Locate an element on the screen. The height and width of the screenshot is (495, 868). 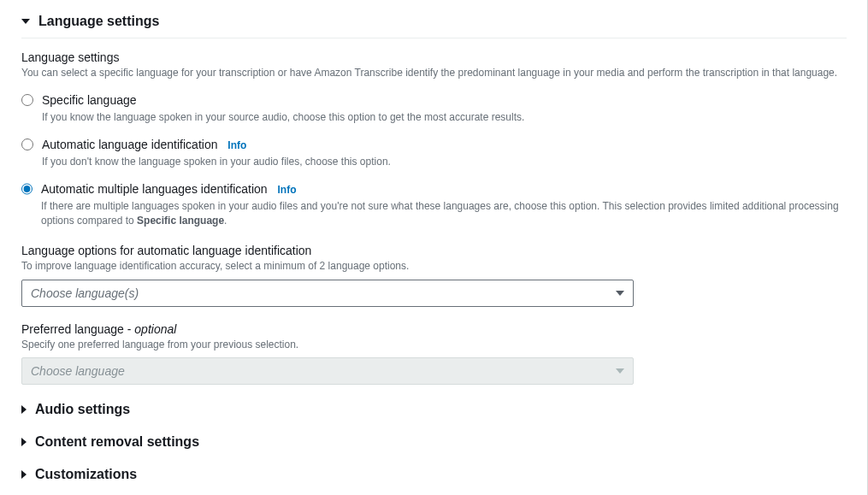
radio-label: Automatic language identification Info is located at coordinates (216, 145).